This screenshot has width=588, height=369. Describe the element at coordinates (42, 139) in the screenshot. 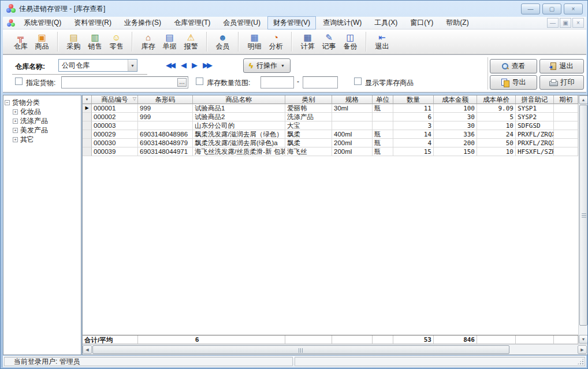

I see `tree-item: +其它` at that location.